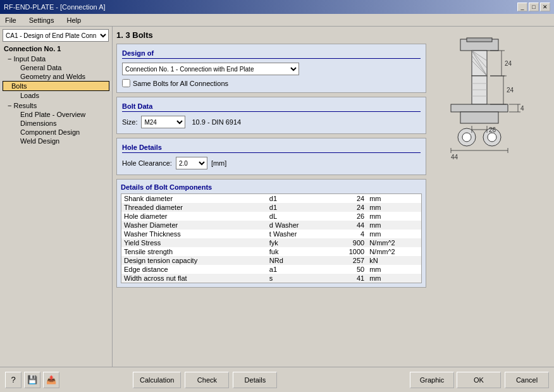 The height and width of the screenshot is (392, 554). Describe the element at coordinates (272, 243) in the screenshot. I see `table-row: Yield Stress fyk 900 N/mm^2` at that location.